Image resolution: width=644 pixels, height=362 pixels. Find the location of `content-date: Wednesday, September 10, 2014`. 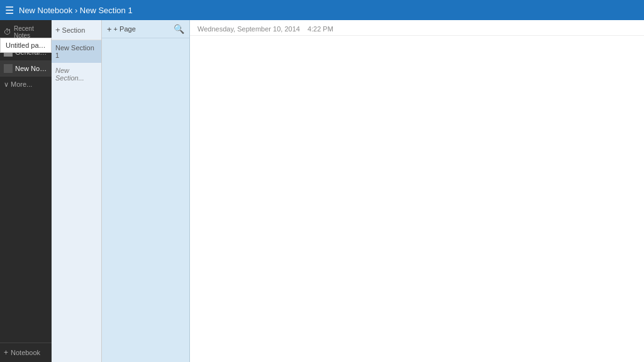

content-date: Wednesday, September 10, 2014 is located at coordinates (249, 29).